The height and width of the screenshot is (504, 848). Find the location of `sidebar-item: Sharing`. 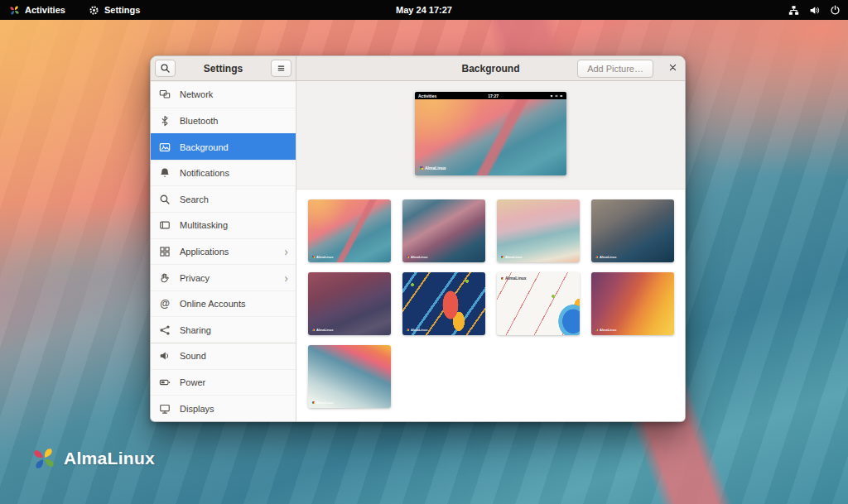

sidebar-item: Sharing is located at coordinates (224, 329).